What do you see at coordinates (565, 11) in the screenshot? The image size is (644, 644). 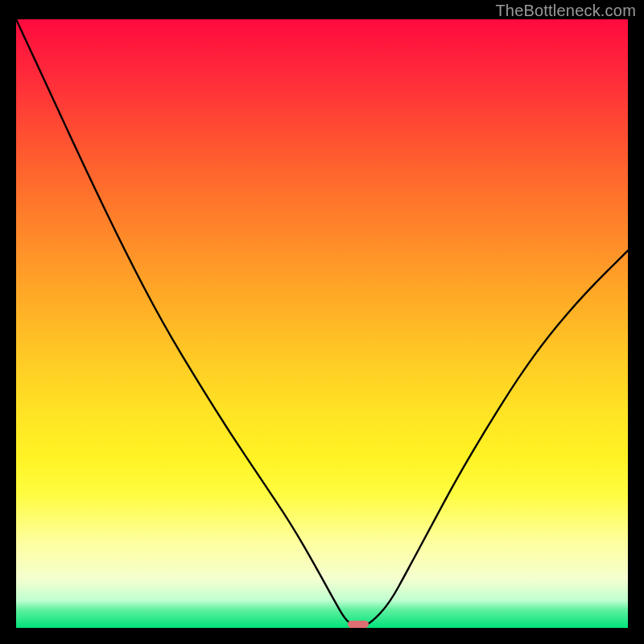 I see `attribution-text: TheBottleneck.com` at bounding box center [565, 11].